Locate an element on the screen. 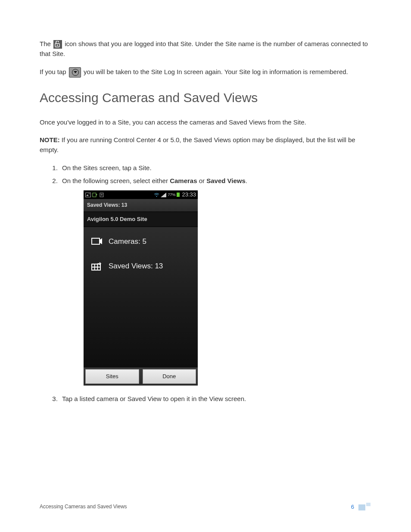  paragraph-intro: Once you've logged in to a Site, you can… is located at coordinates (206, 122).